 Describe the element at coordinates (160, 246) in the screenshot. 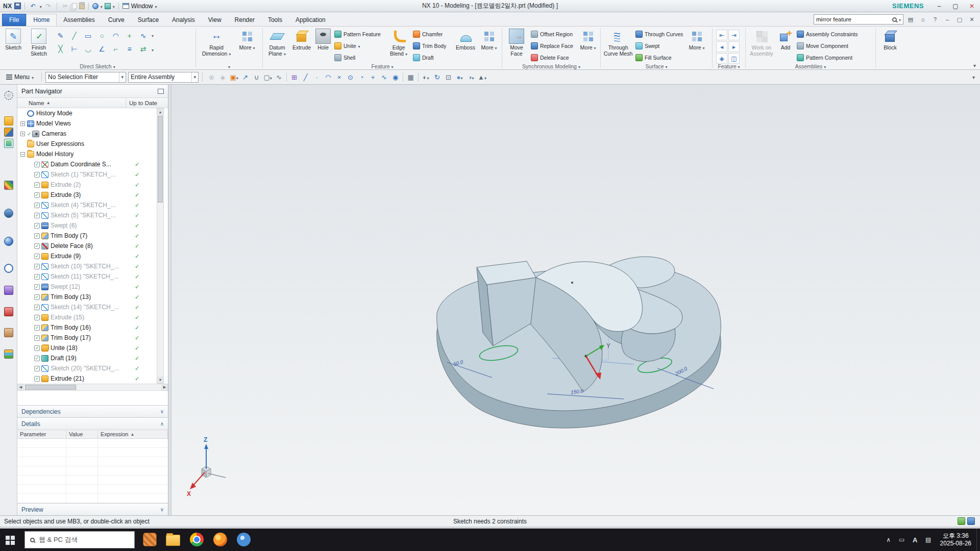

I see `tree-vertical-scrollbar: ▲ ▼` at that location.